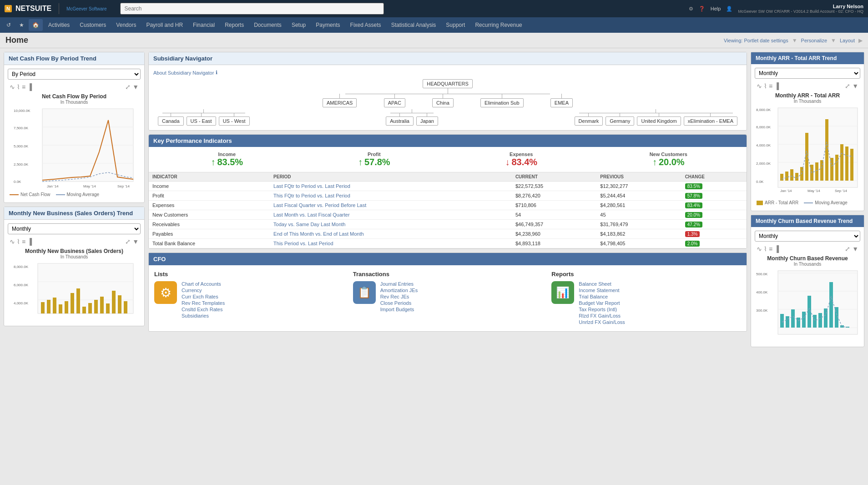 The image size is (868, 485). Describe the element at coordinates (126, 25) in the screenshot. I see `nav-vendors: Vendors` at that location.